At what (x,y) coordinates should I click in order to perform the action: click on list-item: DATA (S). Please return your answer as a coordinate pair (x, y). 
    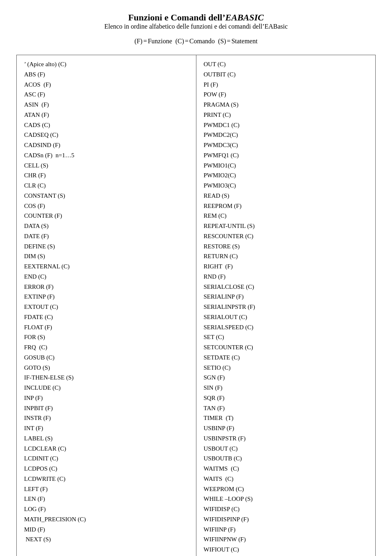
    Looking at the image, I should click on (106, 226).